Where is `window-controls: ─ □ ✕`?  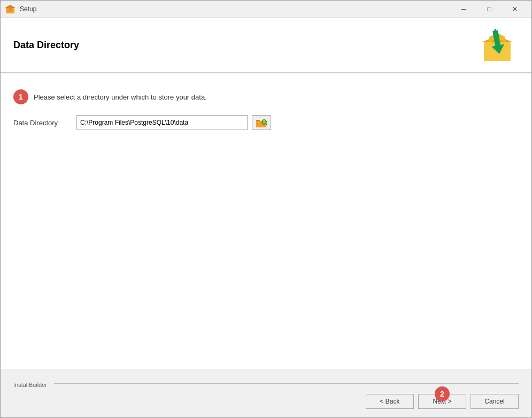 window-controls: ─ □ ✕ is located at coordinates (489, 9).